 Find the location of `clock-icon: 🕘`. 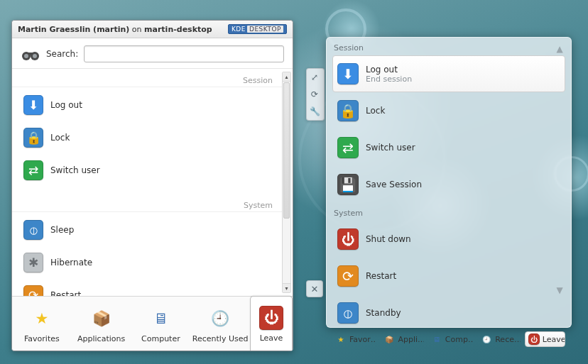

clock-icon: 🕘 is located at coordinates (486, 339).